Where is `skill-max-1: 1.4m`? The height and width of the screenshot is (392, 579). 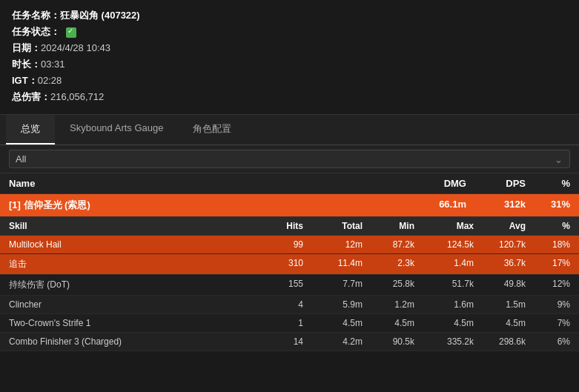 skill-max-1: 1.4m is located at coordinates (444, 264).